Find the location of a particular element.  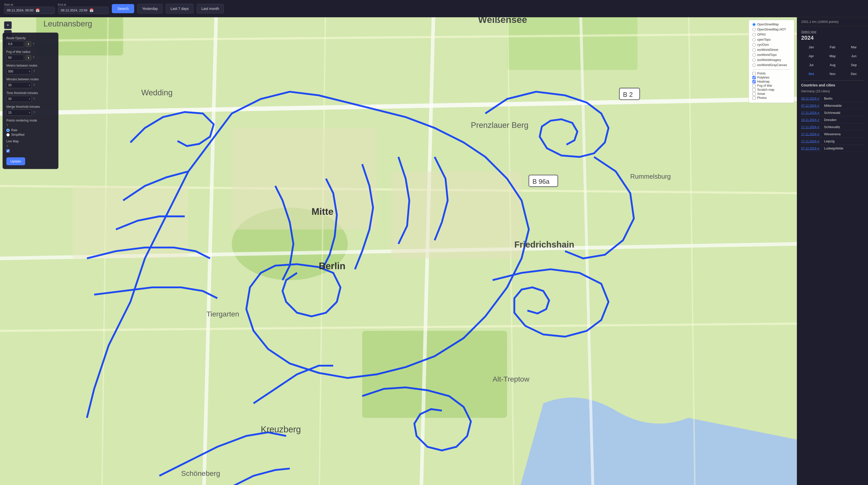

svg-text: B 96a is located at coordinates (541, 181).